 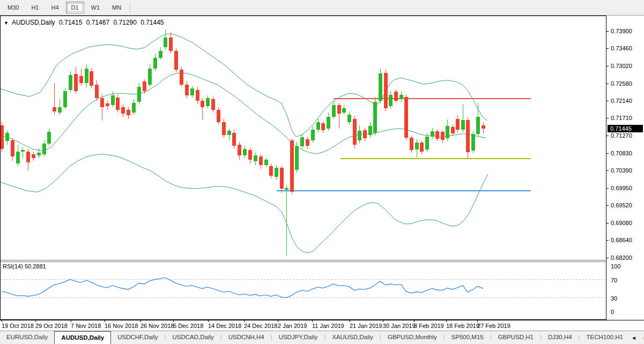 What do you see at coordinates (13, 8) in the screenshot?
I see `timeframe-button-m30: M30` at bounding box center [13, 8].